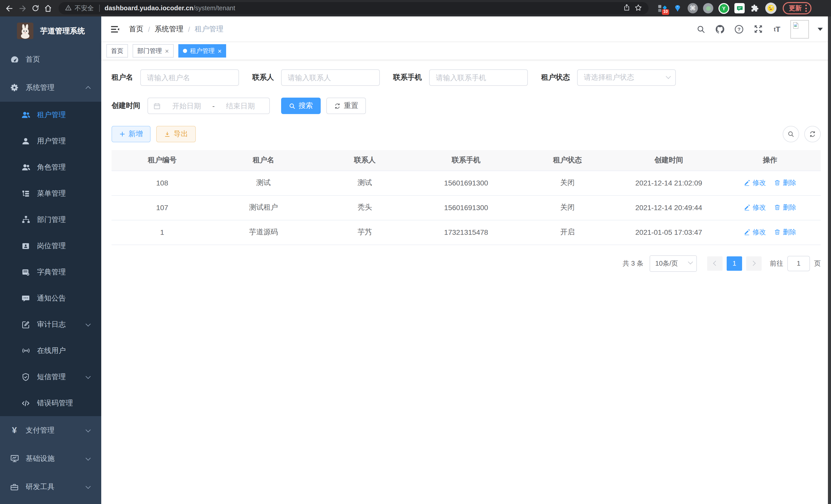 Image resolution: width=831 pixels, height=504 pixels. What do you see at coordinates (26, 272) in the screenshot?
I see `dict-icon` at bounding box center [26, 272].